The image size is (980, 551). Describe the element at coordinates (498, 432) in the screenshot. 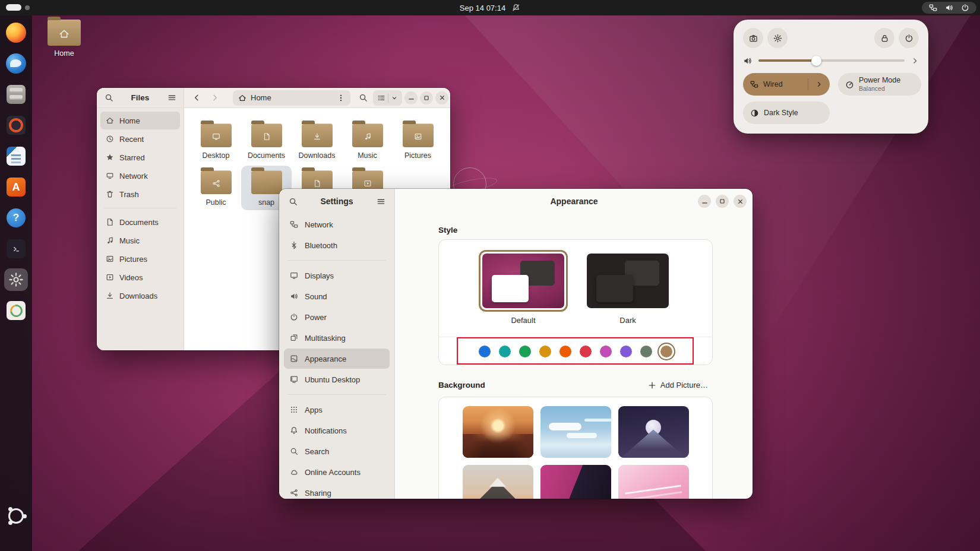

I see `wallpaper-desert-sunset` at that location.